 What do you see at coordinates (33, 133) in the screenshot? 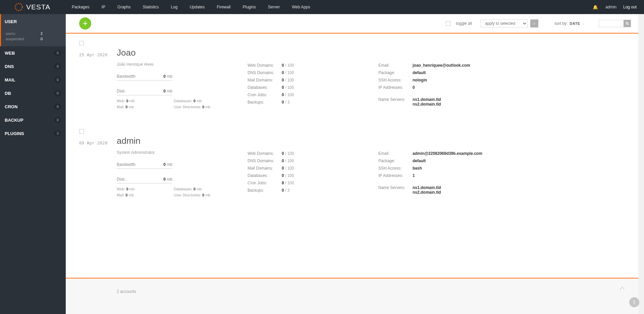
I see `sidebar-item-plugins: PLUGINS 3` at bounding box center [33, 133].